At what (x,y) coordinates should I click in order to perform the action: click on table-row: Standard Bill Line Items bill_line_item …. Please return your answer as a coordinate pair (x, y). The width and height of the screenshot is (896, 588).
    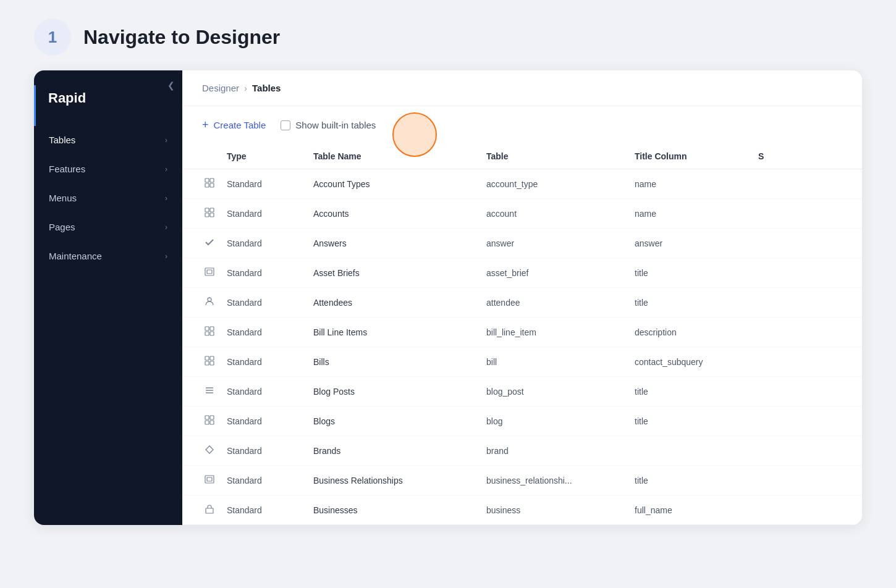
    Looking at the image, I should click on (522, 332).